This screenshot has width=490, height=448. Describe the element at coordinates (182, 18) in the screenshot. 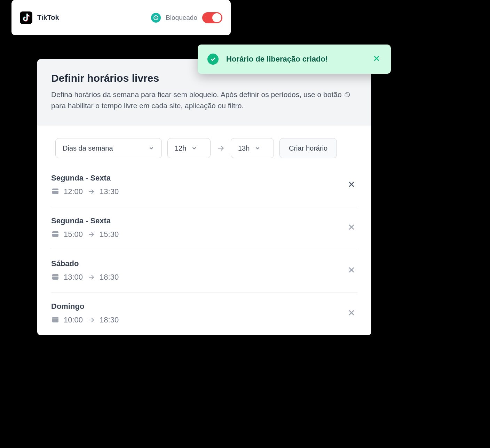

I see `blocked-status-label: Bloqueado` at that location.